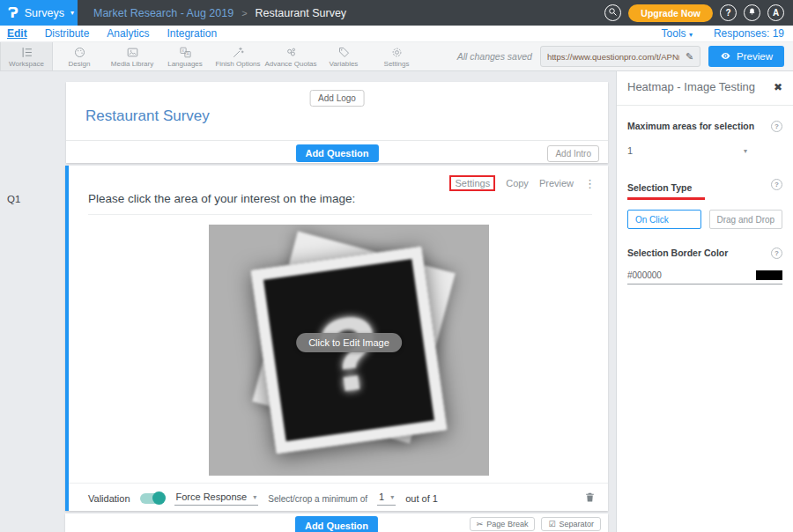 This screenshot has width=793, height=532. Describe the element at coordinates (689, 56) in the screenshot. I see `pencil-icon: ✎` at that location.